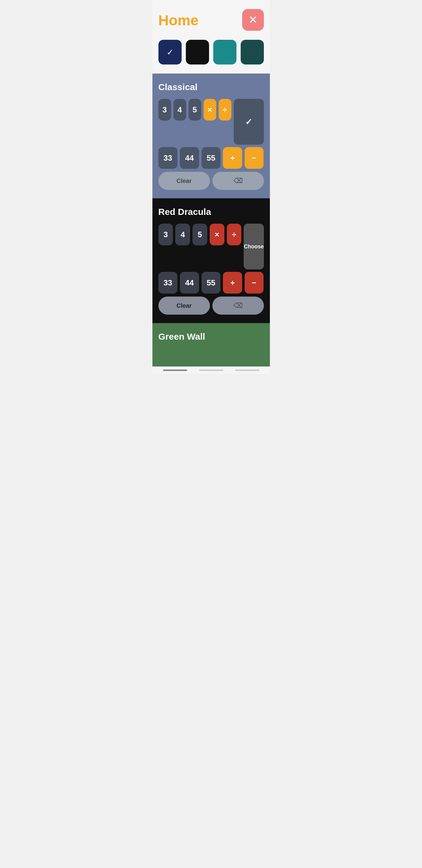 Image resolution: width=422 pixels, height=868 pixels. I want to click on dracula-bottom-left: Clear ⌫, so click(211, 306).